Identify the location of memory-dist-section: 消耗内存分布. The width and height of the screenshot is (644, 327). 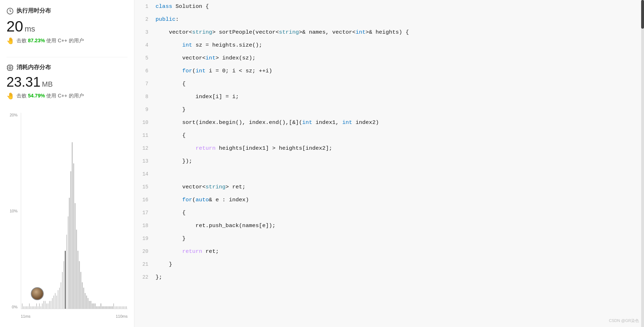
(67, 67).